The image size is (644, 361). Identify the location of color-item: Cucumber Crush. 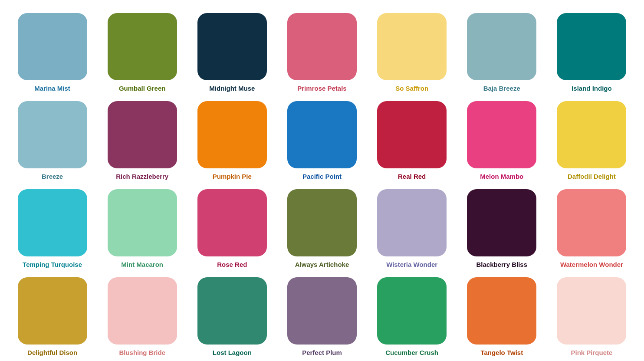
(412, 317).